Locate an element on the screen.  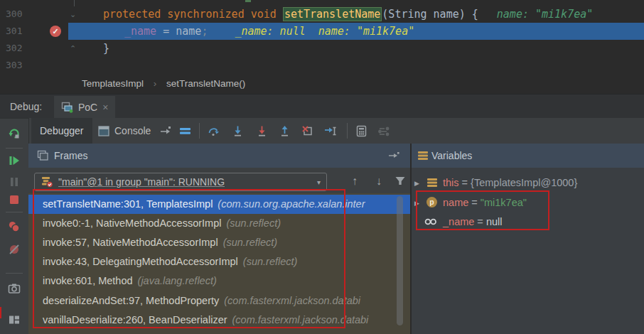
frame-down-button: ↓ is located at coordinates (379, 181).